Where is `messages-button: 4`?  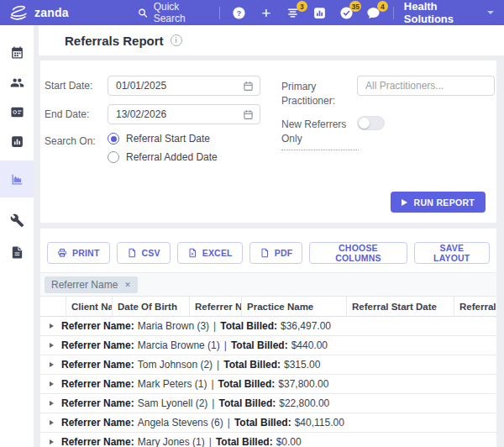 messages-button: 4 is located at coordinates (374, 13).